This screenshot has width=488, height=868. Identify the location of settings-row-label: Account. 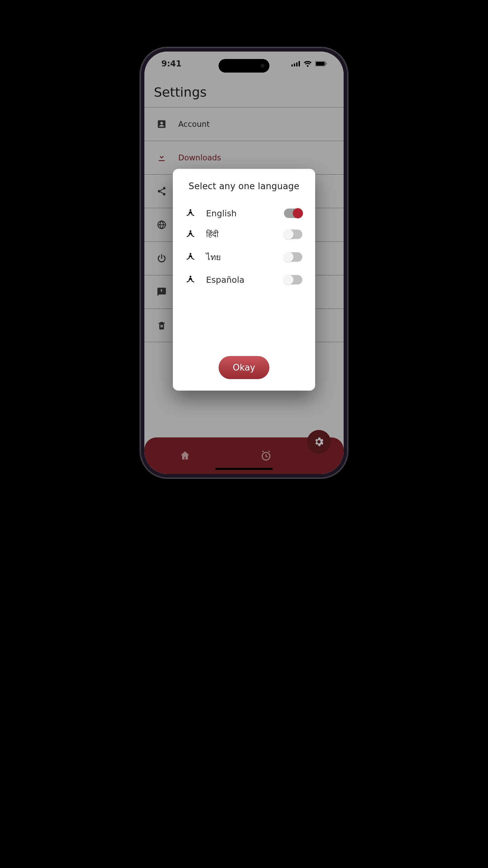
(194, 124).